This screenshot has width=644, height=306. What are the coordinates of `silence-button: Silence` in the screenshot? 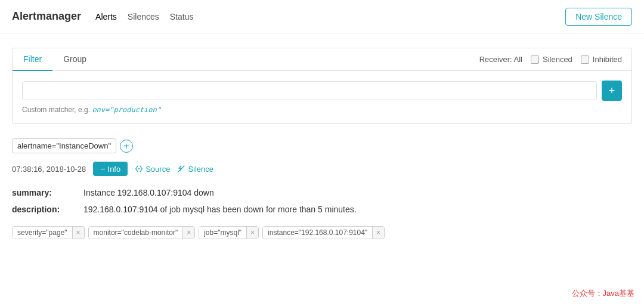 It's located at (196, 169).